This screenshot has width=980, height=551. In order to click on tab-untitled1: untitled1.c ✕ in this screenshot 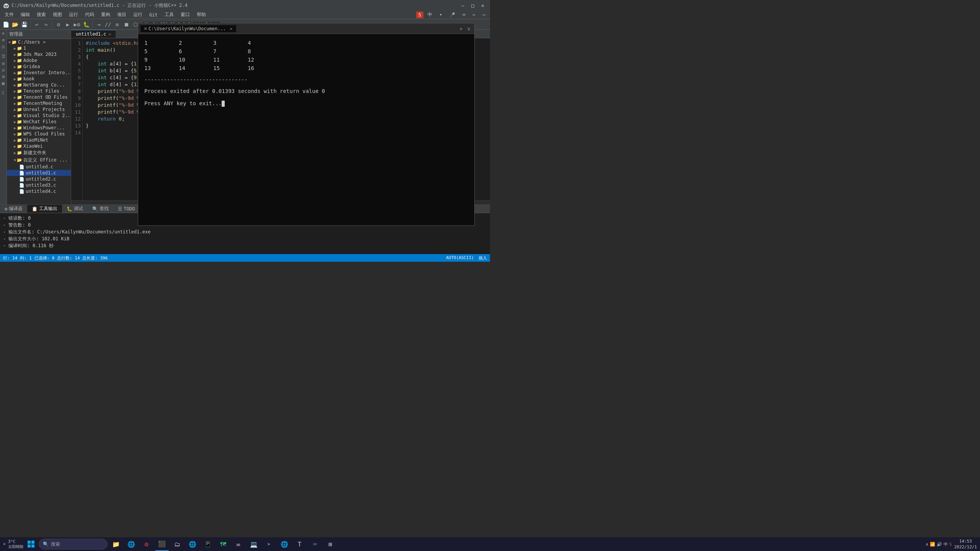, I will do `click(93, 34)`.